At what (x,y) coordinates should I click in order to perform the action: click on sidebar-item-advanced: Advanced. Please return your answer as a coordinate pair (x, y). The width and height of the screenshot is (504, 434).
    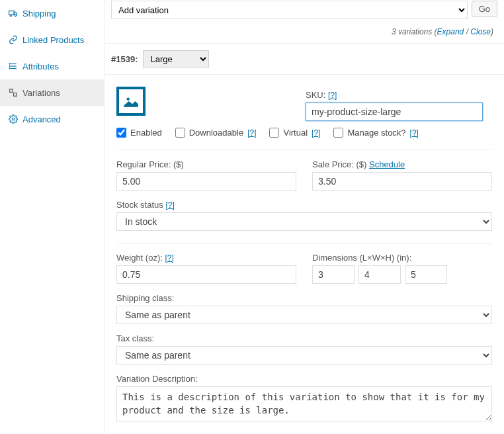
    Looking at the image, I should click on (52, 119).